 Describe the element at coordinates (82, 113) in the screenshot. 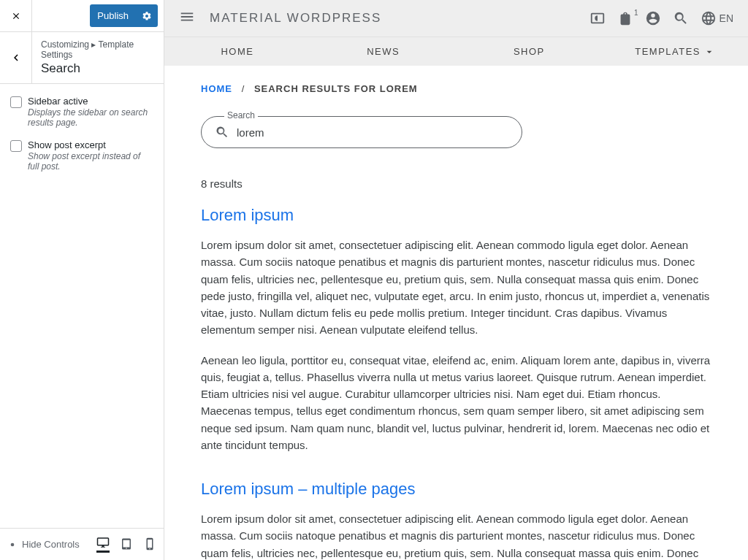

I see `option-sidebar-active: Sidebar active Displays the sidebar on s…` at that location.